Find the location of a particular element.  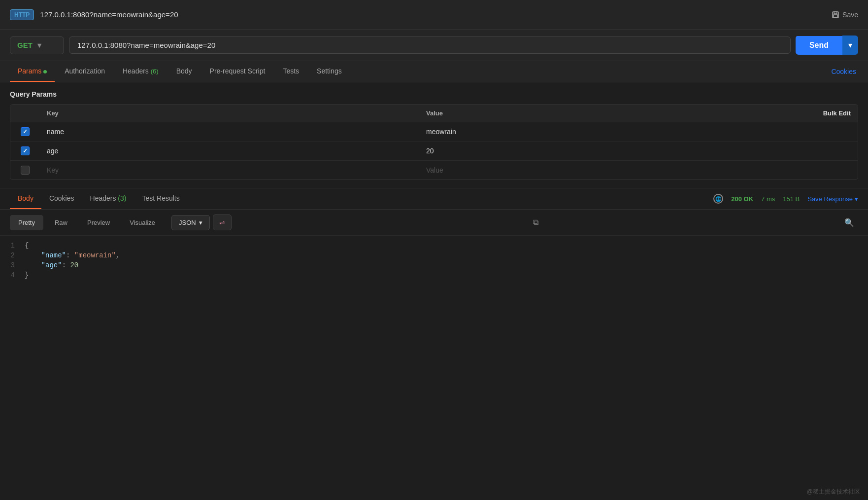

th-key: Key is located at coordinates (230, 113).